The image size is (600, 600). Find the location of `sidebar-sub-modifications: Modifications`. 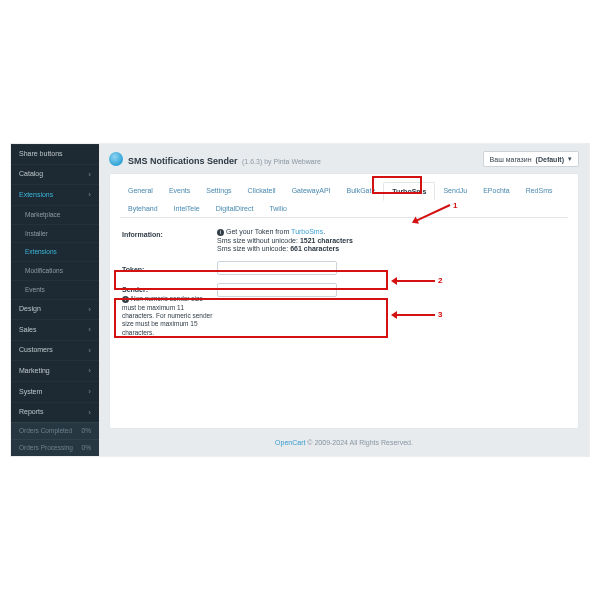

sidebar-sub-modifications: Modifications is located at coordinates (55, 270).